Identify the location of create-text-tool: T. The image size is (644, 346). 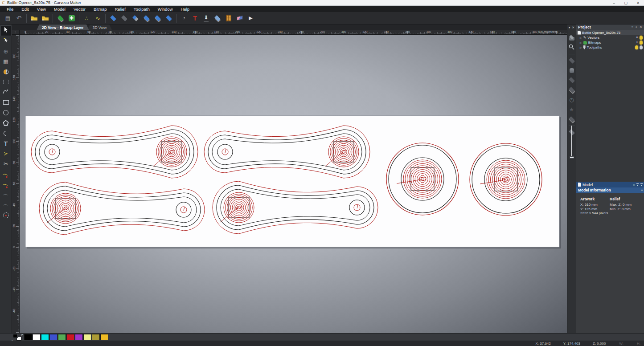
(6, 143).